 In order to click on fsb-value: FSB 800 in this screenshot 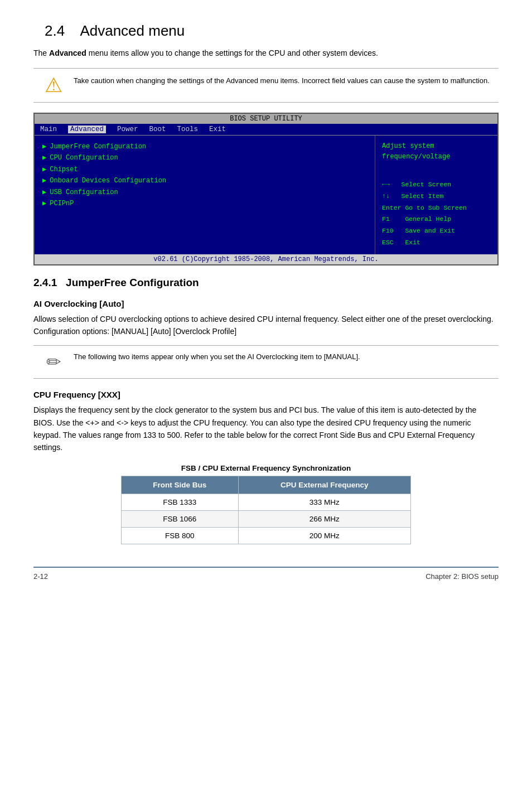, I will do `click(180, 535)`.